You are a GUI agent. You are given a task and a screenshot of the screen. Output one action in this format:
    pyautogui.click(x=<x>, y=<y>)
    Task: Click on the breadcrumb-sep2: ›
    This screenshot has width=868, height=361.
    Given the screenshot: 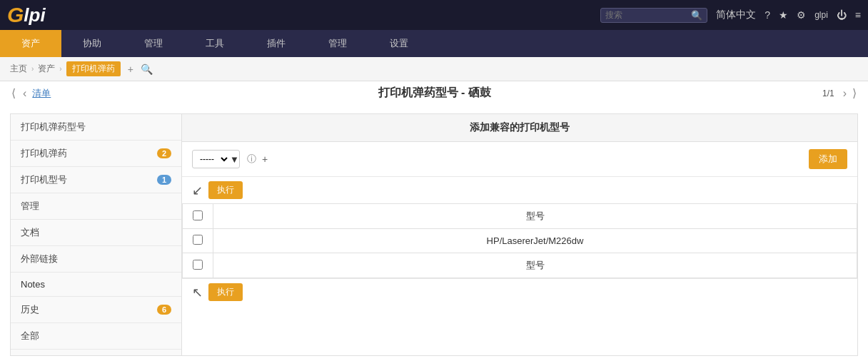 What is the action you would take?
    pyautogui.click(x=60, y=68)
    